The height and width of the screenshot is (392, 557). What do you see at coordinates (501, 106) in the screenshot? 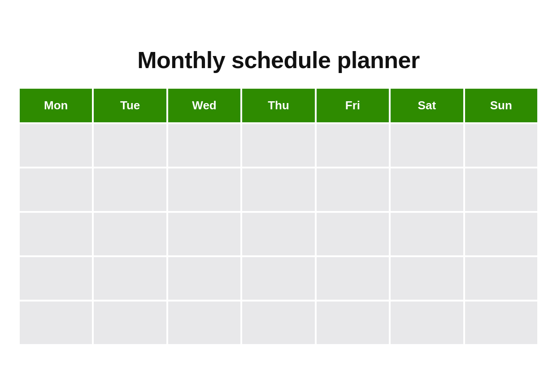
I see `header-sun: Sun` at bounding box center [501, 106].